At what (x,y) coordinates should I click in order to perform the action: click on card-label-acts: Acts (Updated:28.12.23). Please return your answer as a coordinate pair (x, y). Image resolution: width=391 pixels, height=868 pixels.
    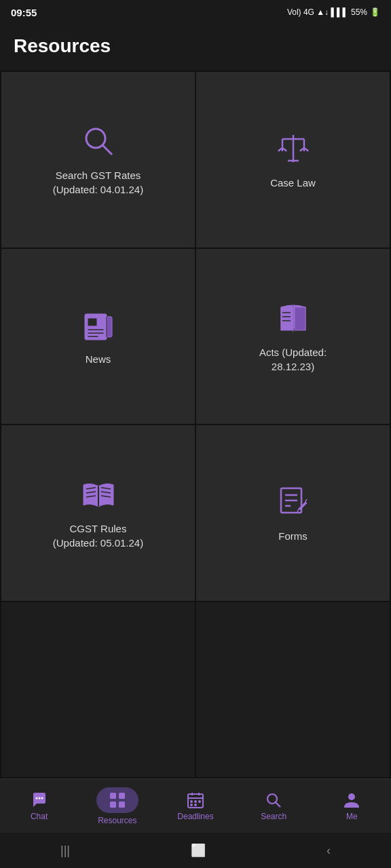
    Looking at the image, I should click on (293, 359).